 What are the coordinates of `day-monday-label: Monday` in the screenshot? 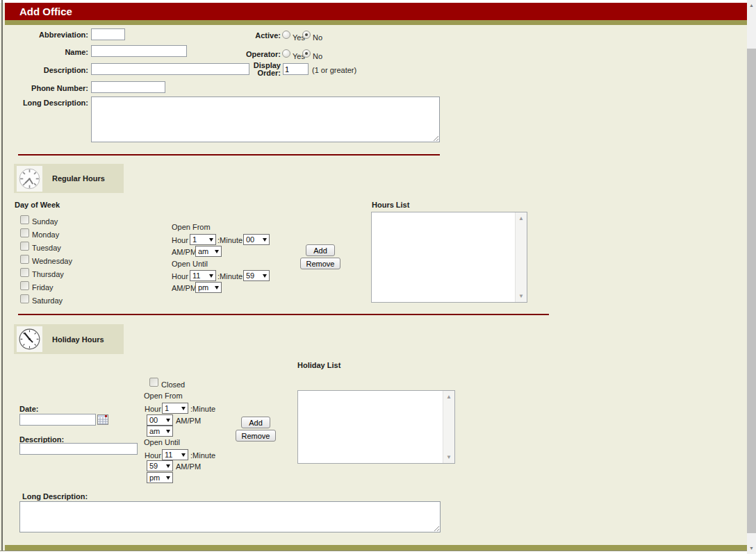 It's located at (46, 235).